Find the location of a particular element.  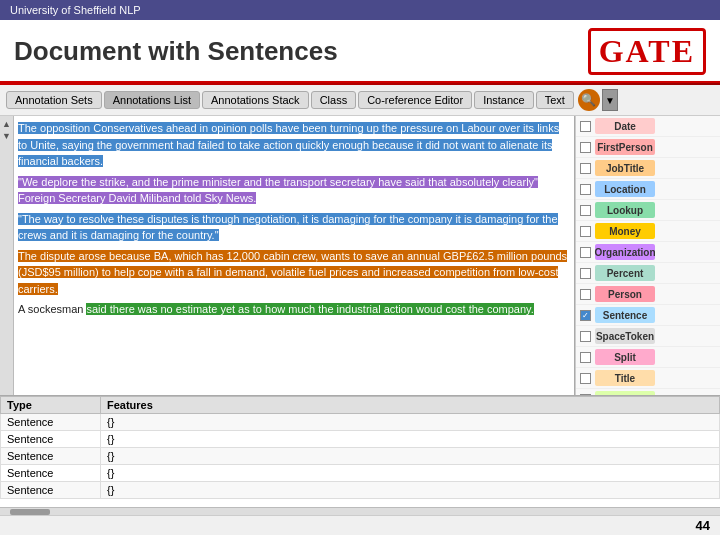

annotation-checkbox-date is located at coordinates (586, 126).